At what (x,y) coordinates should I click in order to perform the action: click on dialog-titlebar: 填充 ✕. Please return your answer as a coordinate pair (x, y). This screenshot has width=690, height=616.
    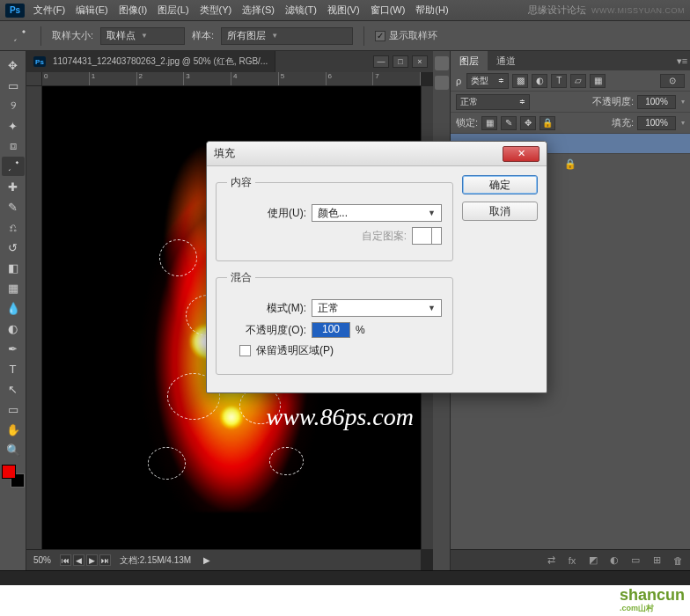
    Looking at the image, I should click on (377, 154).